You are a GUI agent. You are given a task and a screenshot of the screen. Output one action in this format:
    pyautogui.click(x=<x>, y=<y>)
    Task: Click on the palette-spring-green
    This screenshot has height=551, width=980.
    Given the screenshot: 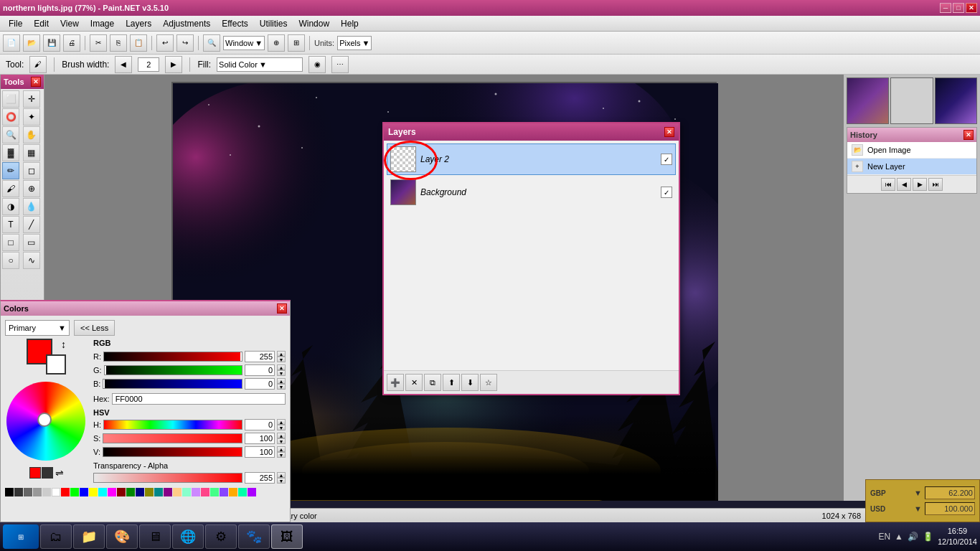 What is the action you would take?
    pyautogui.click(x=215, y=492)
    